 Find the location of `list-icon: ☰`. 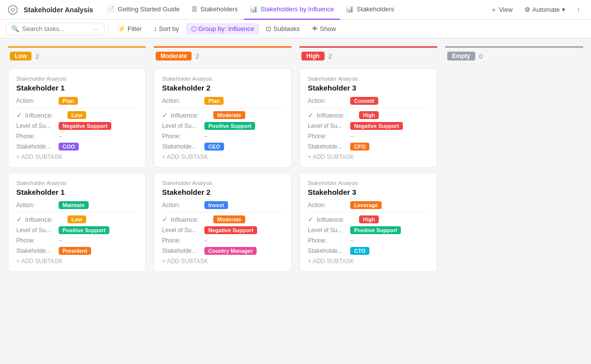

list-icon: ☰ is located at coordinates (195, 9).